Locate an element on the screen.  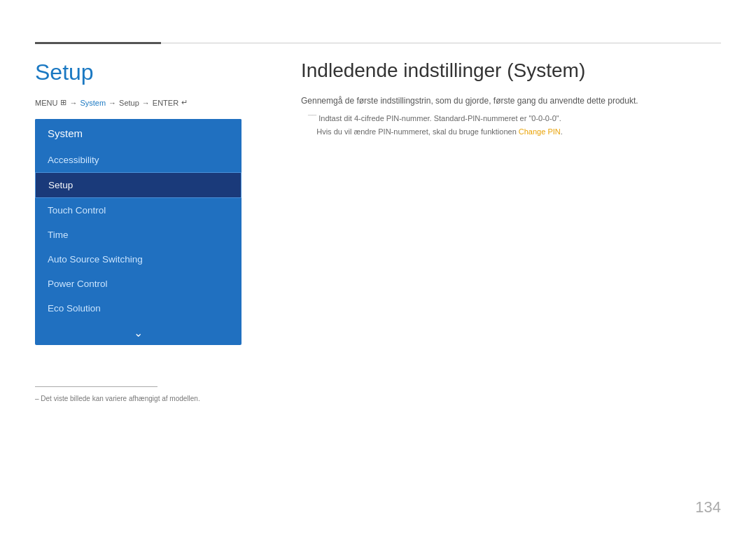
sidebar-item-power-control: Power Control is located at coordinates (139, 284).